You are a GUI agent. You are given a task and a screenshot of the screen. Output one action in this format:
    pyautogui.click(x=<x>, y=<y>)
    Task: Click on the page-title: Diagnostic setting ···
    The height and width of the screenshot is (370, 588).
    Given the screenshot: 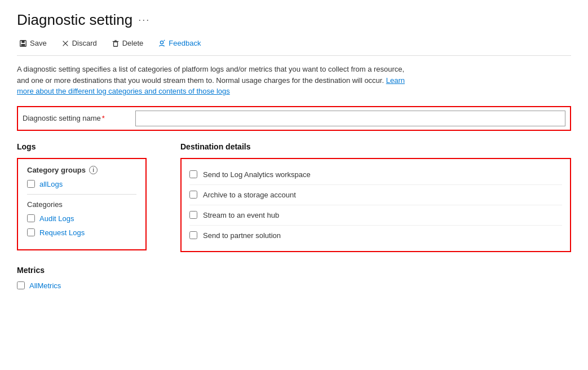 What is the action you would take?
    pyautogui.click(x=294, y=20)
    